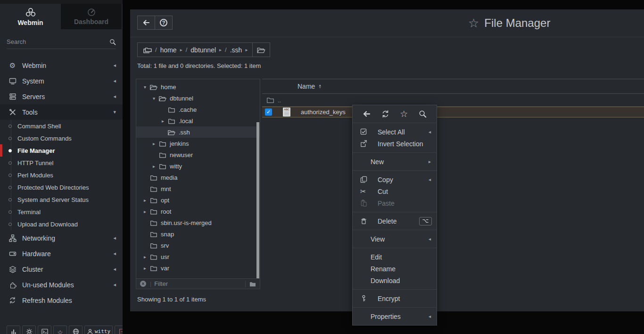 This screenshot has width=644, height=334. I want to click on sidebar-item-custom-commands: Custom Commands, so click(61, 138).